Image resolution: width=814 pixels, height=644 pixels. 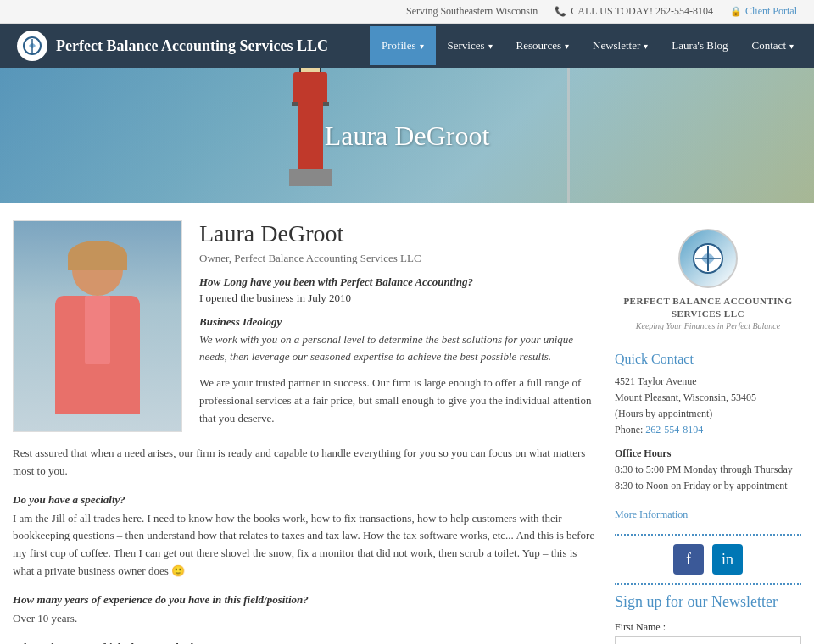 I want to click on ideology-text: We work with you on a personal level to …, so click(x=399, y=347).